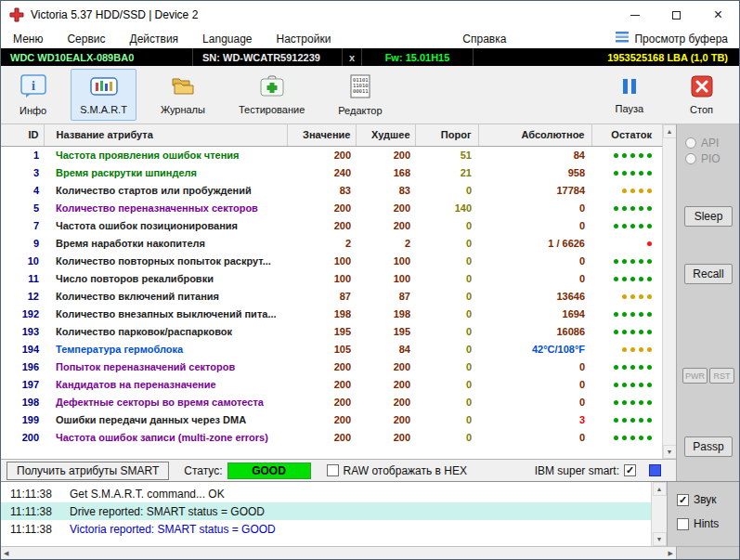 The height and width of the screenshot is (560, 740). Describe the element at coordinates (321, 295) in the screenshot. I see `attr-value: 87` at that location.